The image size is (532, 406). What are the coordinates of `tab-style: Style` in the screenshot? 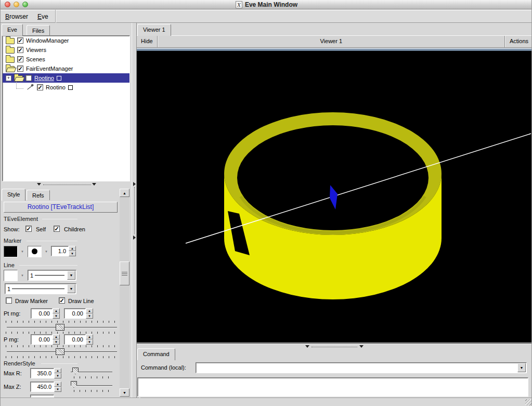 It's located at (14, 194).